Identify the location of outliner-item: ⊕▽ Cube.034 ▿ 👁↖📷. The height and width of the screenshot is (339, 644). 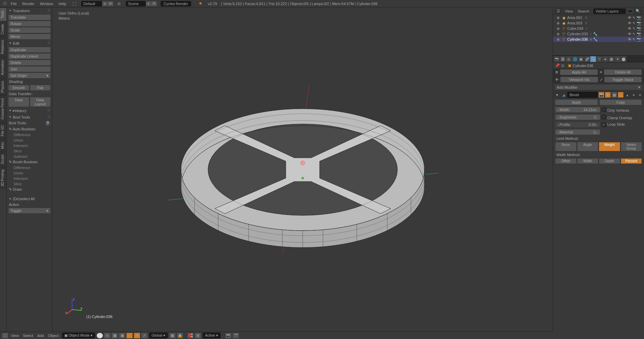
(599, 28).